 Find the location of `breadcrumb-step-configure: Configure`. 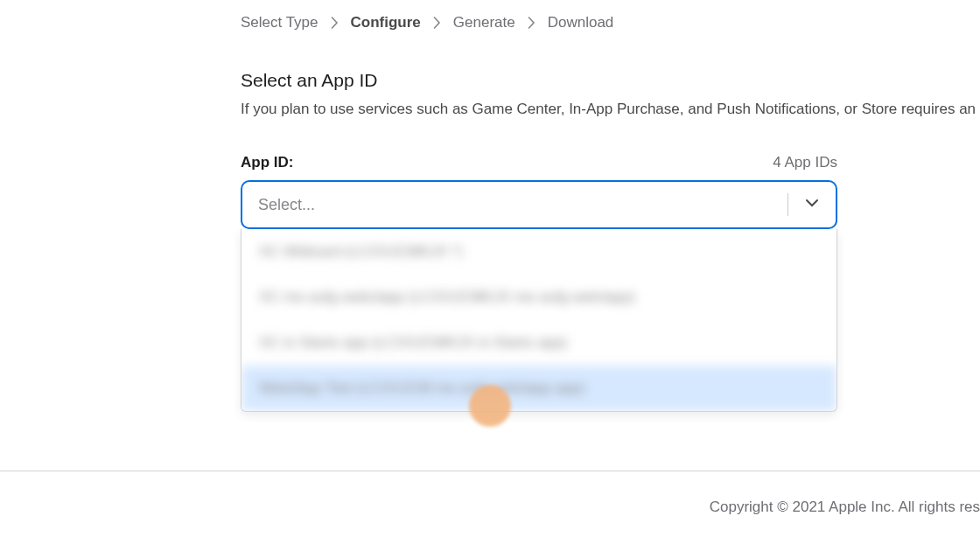

breadcrumb-step-configure: Configure is located at coordinates (386, 23).